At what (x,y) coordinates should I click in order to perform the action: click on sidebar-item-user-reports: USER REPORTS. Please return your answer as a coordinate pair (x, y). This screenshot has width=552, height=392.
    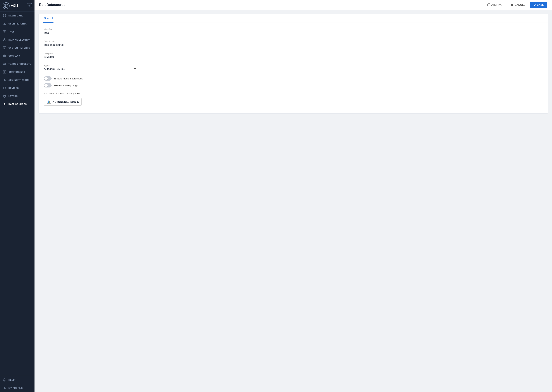
    Looking at the image, I should click on (17, 24).